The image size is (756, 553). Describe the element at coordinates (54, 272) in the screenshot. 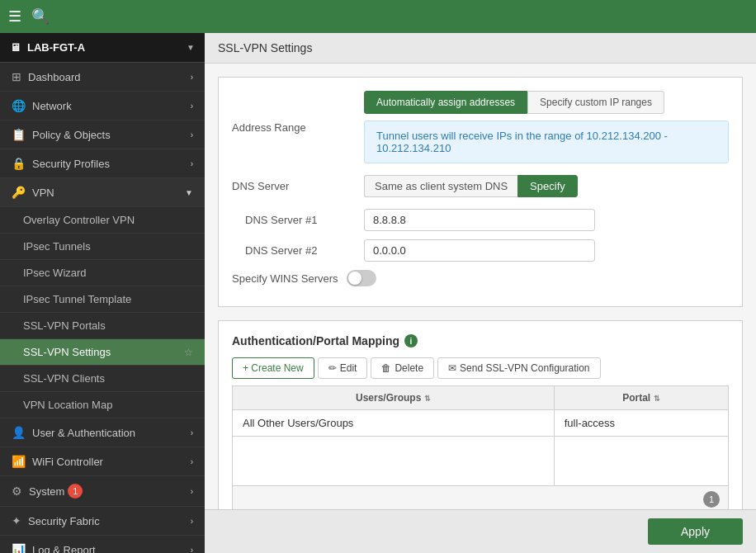

I see `ipsec-wizard-label: IPsec Wizard` at that location.